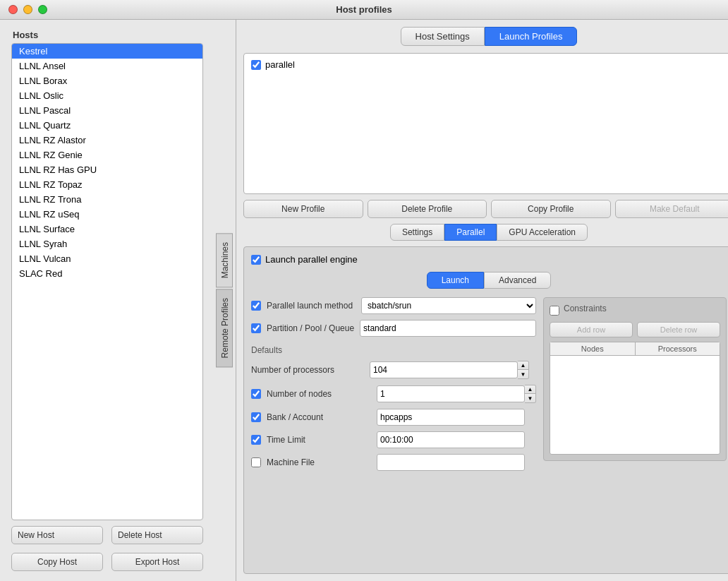 The image size is (728, 581). Describe the element at coordinates (591, 330) in the screenshot. I see `add-row-button: Add row` at that location.